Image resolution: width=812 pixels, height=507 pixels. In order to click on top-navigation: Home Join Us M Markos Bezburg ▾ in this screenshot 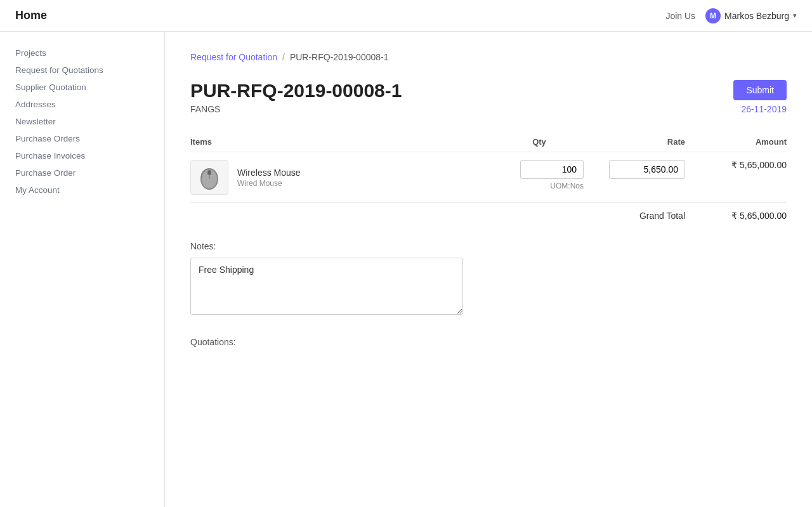, I will do `click(406, 16)`.